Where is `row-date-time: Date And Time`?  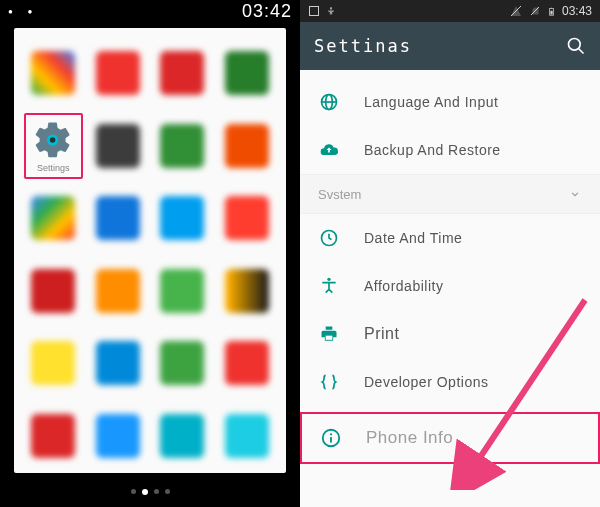
row-date-time: Date And Time is located at coordinates (450, 238).